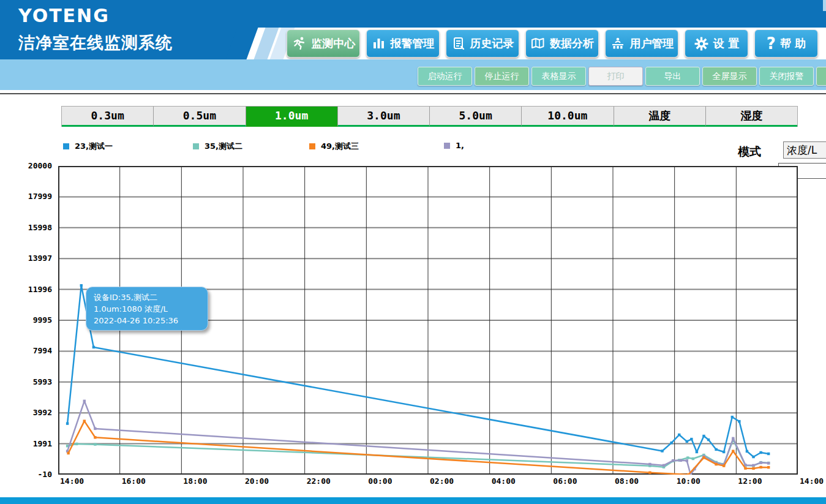 This screenshot has height=504, width=826. Describe the element at coordinates (413, 148) in the screenshot. I see `chart-legend: 23,测试一 35,测试二 49,测试三 1,` at that location.